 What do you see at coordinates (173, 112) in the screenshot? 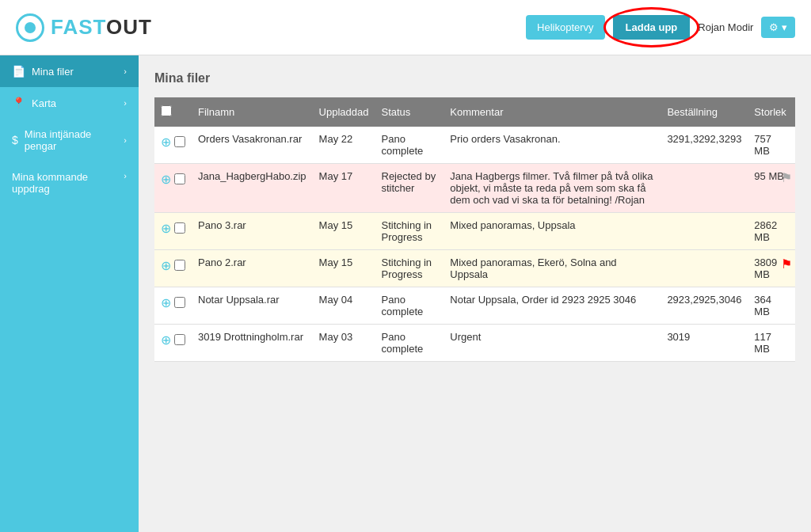
I see `col-check` at bounding box center [173, 112].